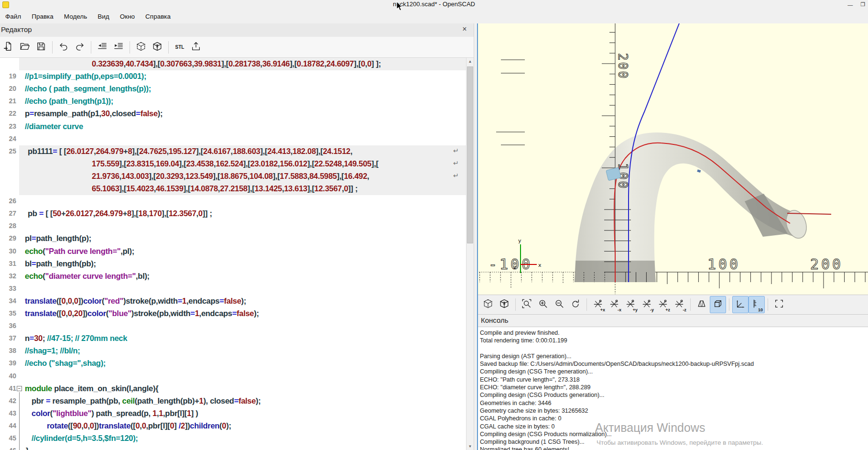 The height and width of the screenshot is (450, 868). What do you see at coordinates (8, 351) in the screenshot?
I see `line-number: 38` at bounding box center [8, 351].